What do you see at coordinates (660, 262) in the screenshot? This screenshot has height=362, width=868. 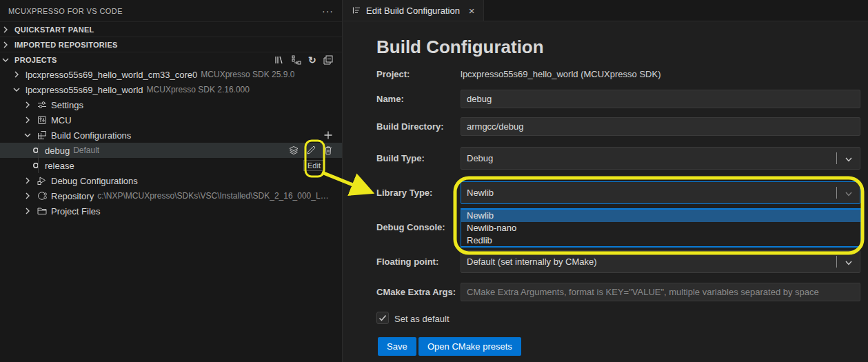 I see `floating-point-select: Default (set internally by CMake)` at bounding box center [660, 262].